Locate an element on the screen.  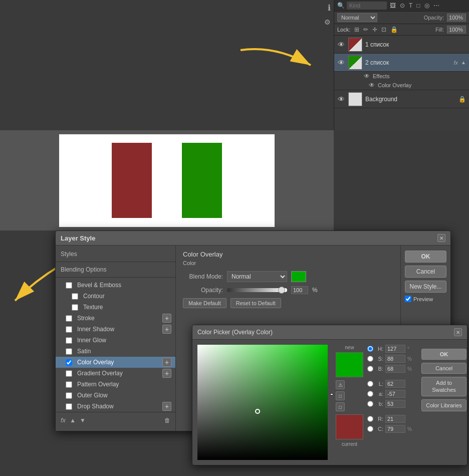
gradient-overlay-add-btn: + is located at coordinates (167, 373).